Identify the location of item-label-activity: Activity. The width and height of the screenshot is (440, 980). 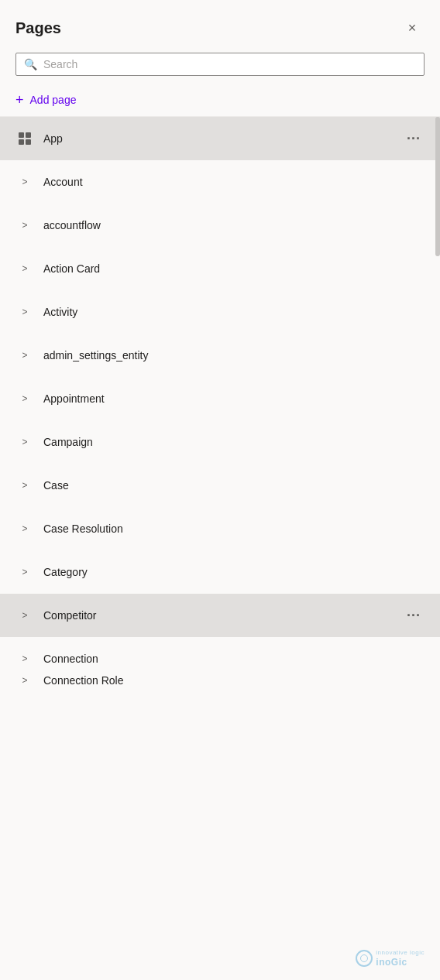
(234, 312).